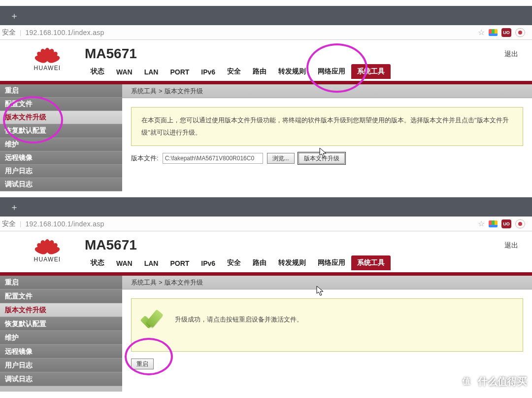 This screenshot has height=398, width=532. What do you see at coordinates (142, 364) in the screenshot?
I see `reboot-button: 重启` at bounding box center [142, 364].